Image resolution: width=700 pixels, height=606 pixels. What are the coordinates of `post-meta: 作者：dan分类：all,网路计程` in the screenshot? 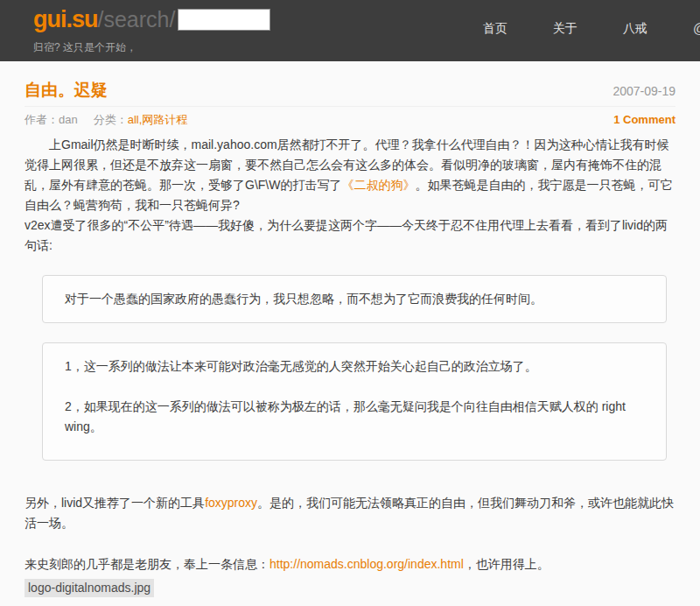 It's located at (106, 120).